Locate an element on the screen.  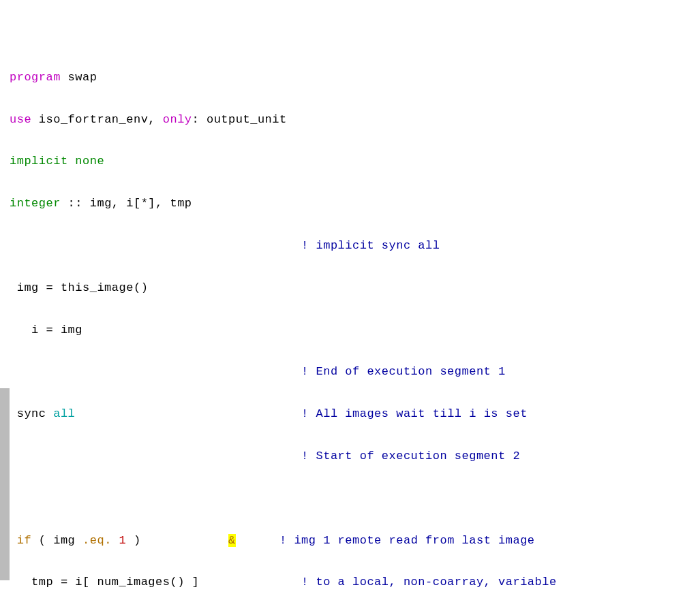
code-line: ! Start of execution segment 2 is located at coordinates (354, 456).